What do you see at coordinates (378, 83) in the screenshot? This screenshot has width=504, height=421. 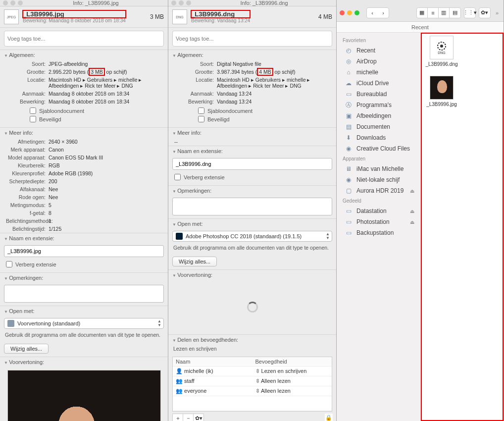 I see `sidebar-item-icloud: ☁iCloud Drive` at bounding box center [378, 83].